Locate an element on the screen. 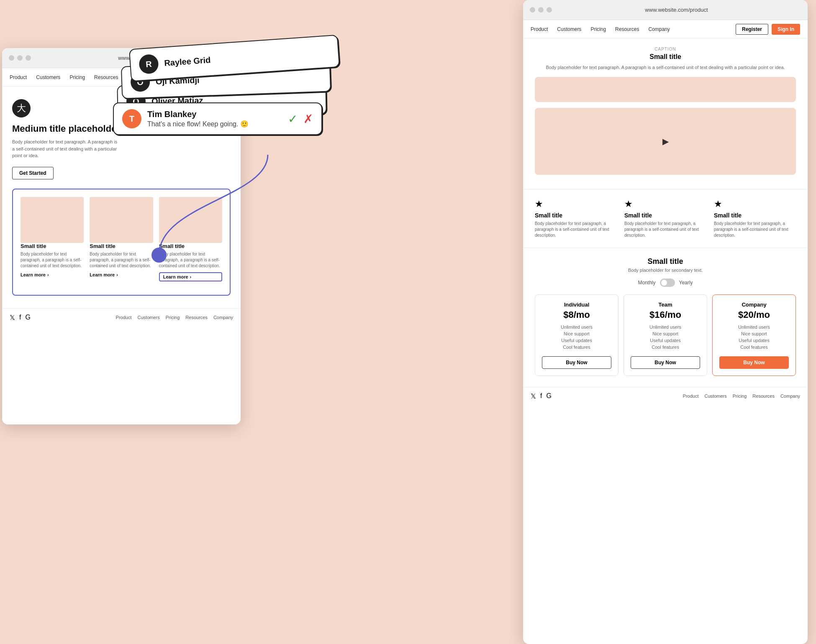 This screenshot has width=816, height=644. right-footer-nav: Product Customers Pricing Resources Comp… is located at coordinates (742, 396).